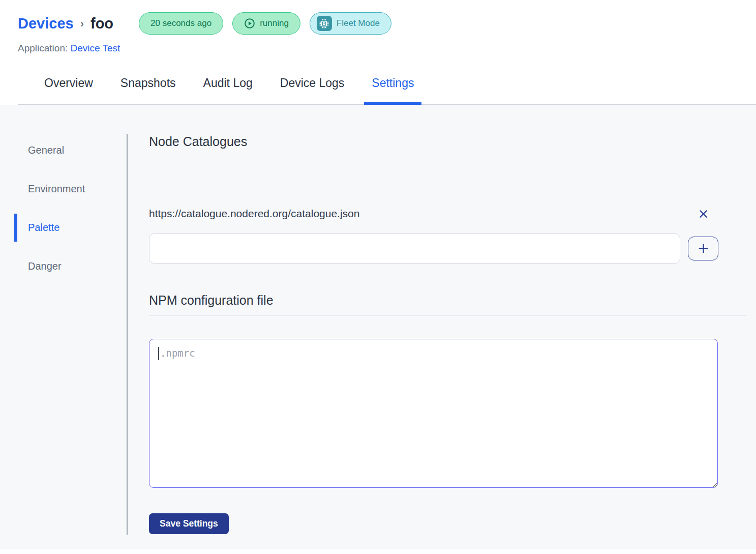  I want to click on tab-device-logs: Device Logs, so click(312, 91).